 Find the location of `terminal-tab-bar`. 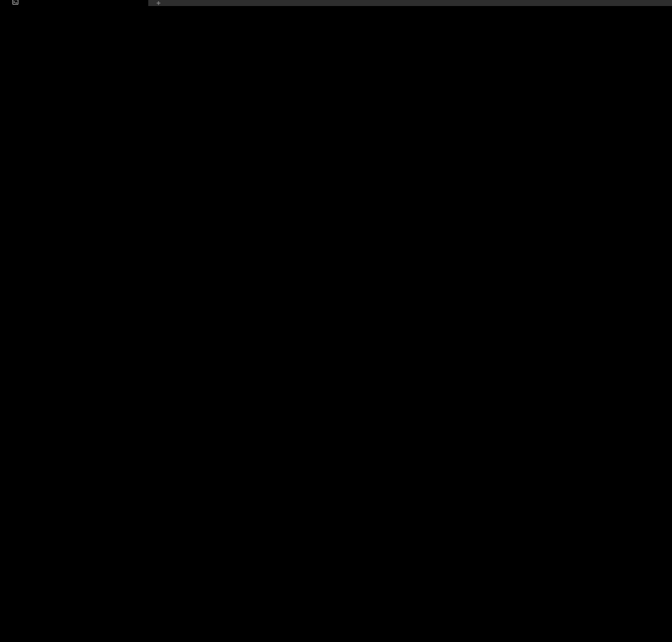

terminal-tab-bar is located at coordinates (336, 3).